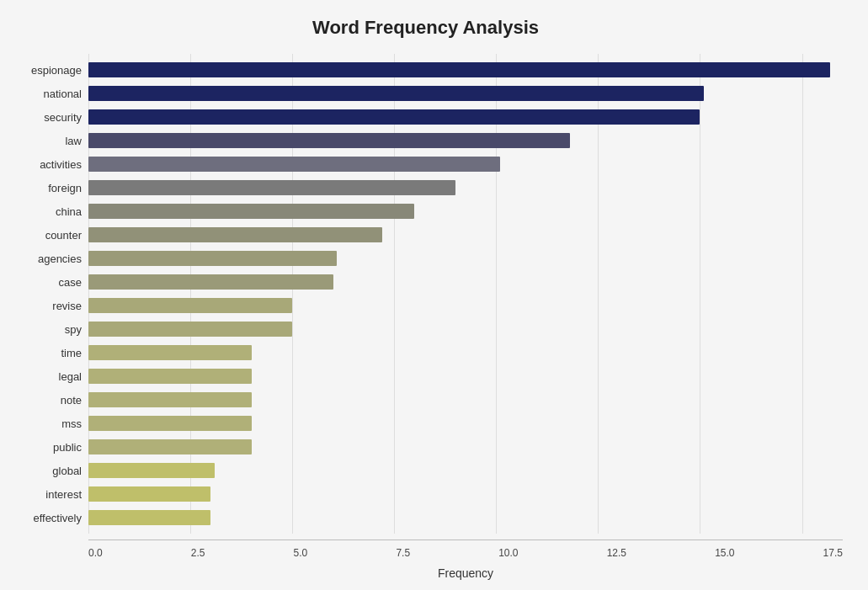 Image resolution: width=868 pixels, height=590 pixels. I want to click on x-tick-label: 15.0, so click(724, 553).